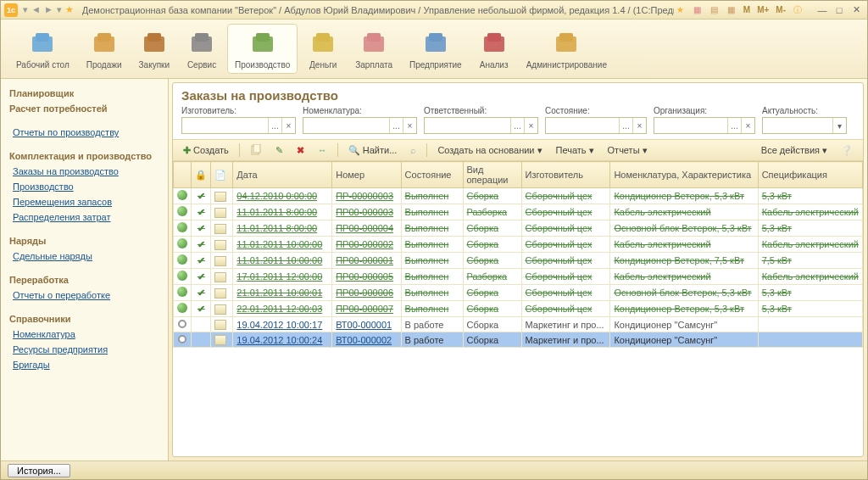 This screenshot has width=868, height=480. I want to click on number-link: ПР00-000005, so click(364, 276).